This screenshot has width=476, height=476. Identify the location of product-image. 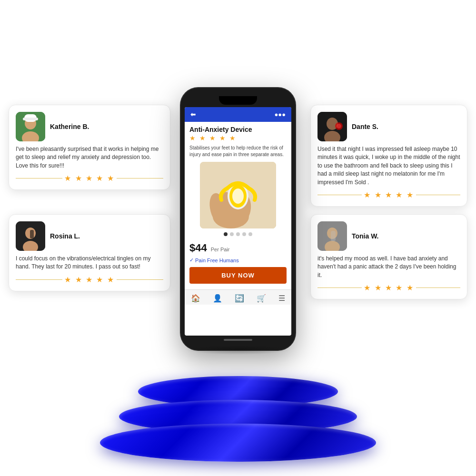
(238, 195).